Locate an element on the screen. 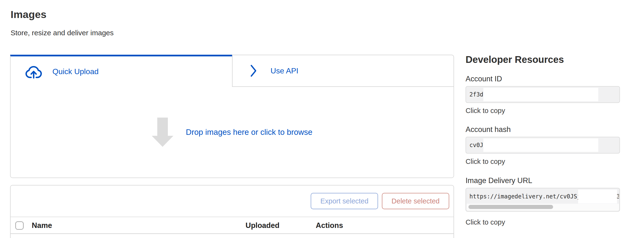 The width and height of the screenshot is (644, 238). clipped-character: 3 is located at coordinates (618, 197).